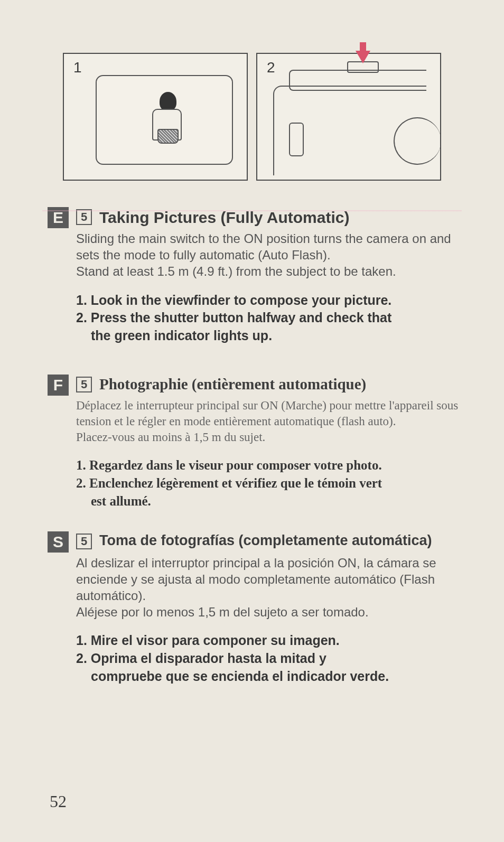 The width and height of the screenshot is (504, 842). What do you see at coordinates (269, 659) in the screenshot?
I see `step-line: 2. Oprima el disparador hasta la mitad y` at bounding box center [269, 659].